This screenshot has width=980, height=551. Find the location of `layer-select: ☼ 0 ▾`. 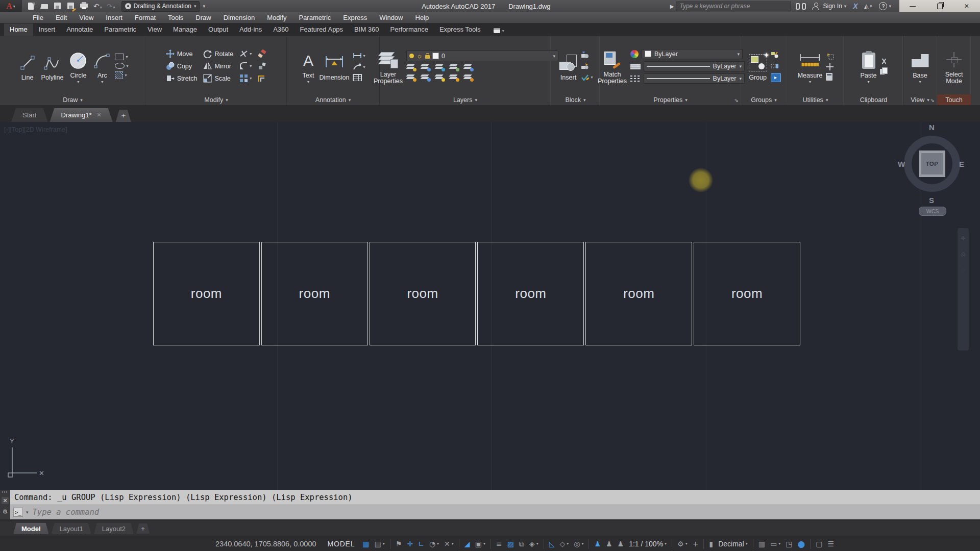

layer-select: ☼ 0 ▾ is located at coordinates (482, 56).